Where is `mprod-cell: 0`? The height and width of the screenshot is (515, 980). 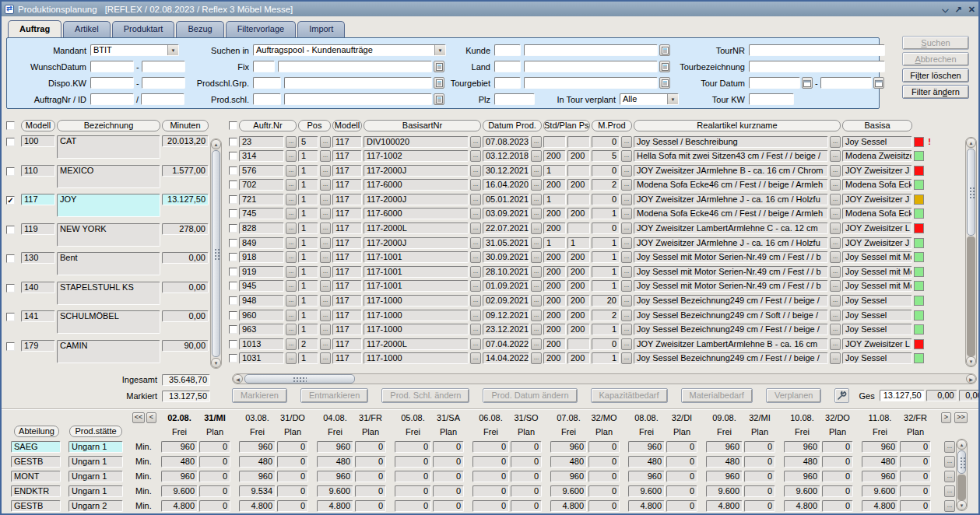 mprod-cell: 0 is located at coordinates (606, 199).